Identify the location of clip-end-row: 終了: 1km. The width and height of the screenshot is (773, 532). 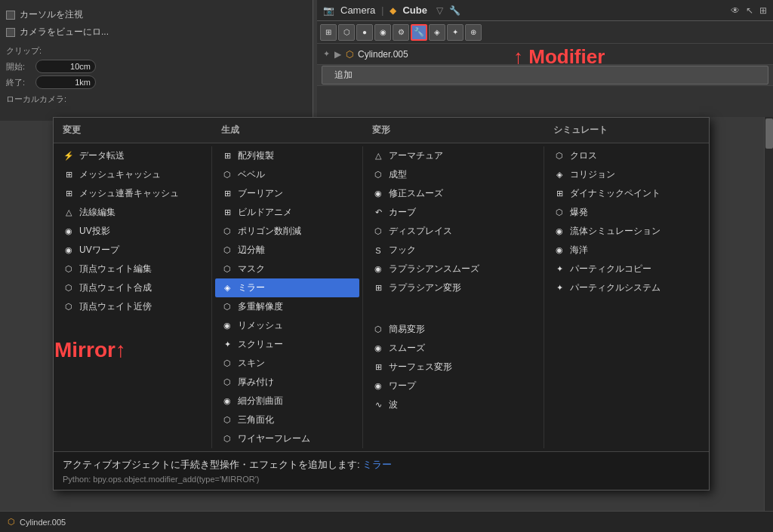
(156, 82).